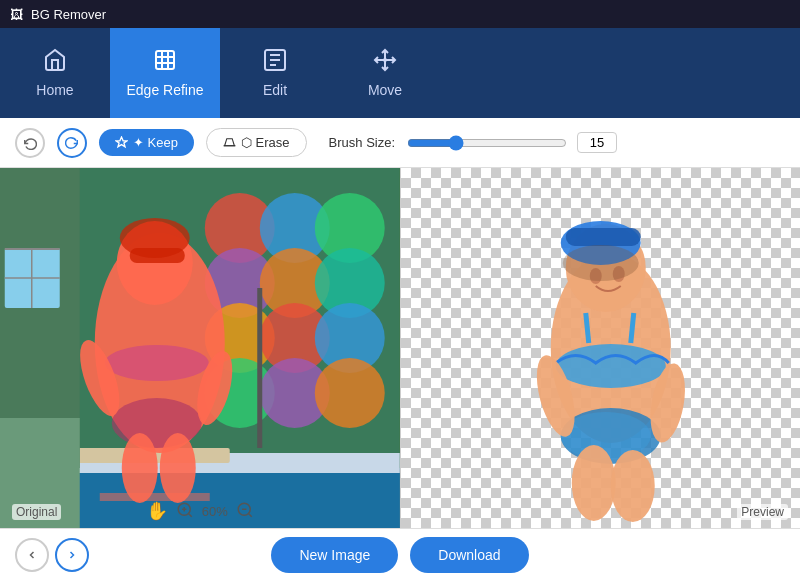 This screenshot has width=800, height=580. I want to click on edge-refine-icon, so click(165, 62).